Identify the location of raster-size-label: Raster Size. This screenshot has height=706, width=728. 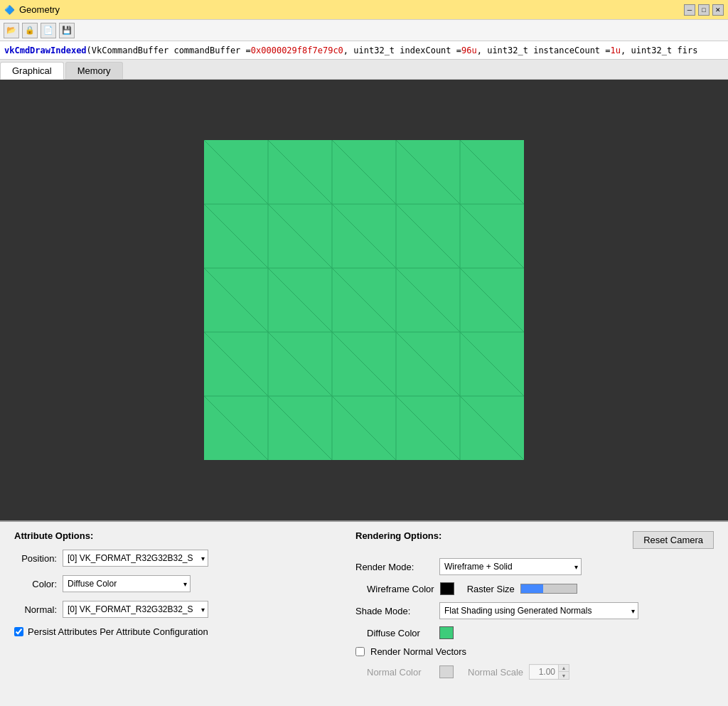
(491, 589).